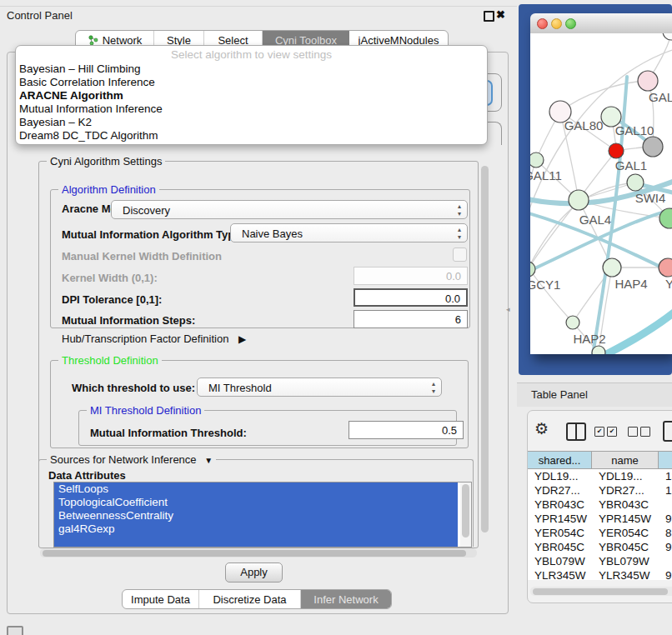 Image resolution: width=672 pixels, height=635 pixels. What do you see at coordinates (570, 23) in the screenshot?
I see `zoom-window-icon` at bounding box center [570, 23].